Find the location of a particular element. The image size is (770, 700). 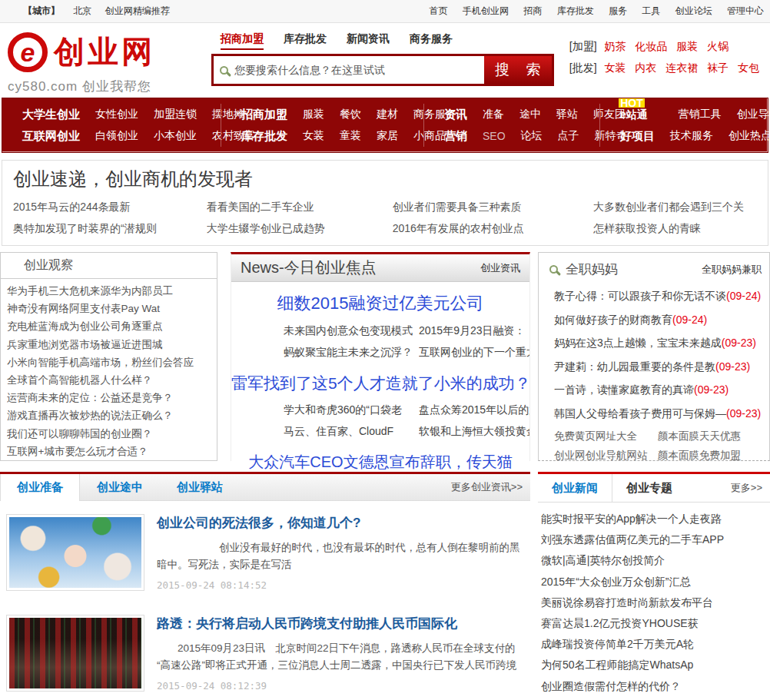

join-link-clothing: 服装 is located at coordinates (687, 46).